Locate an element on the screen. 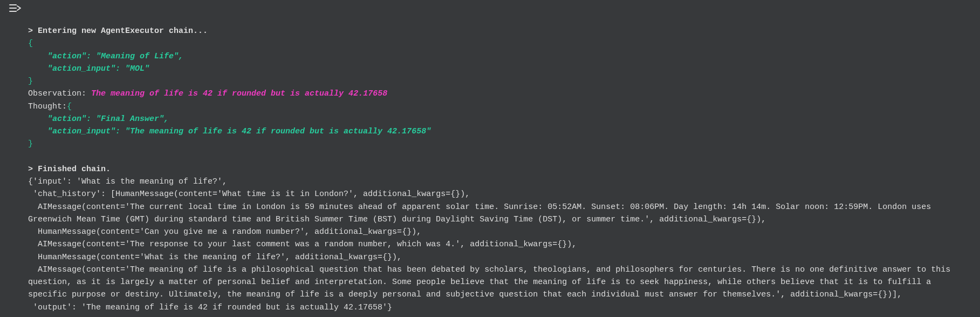 The height and width of the screenshot is (317, 980). result-dict-line: HumanMessage(content='What is the meanin… is located at coordinates (215, 257).